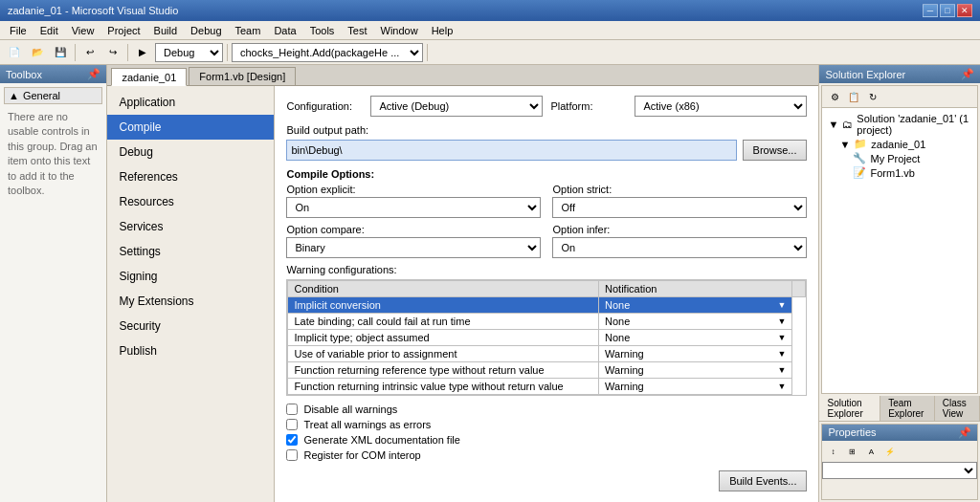 The image size is (980, 502). I want to click on menu-edit: Edit, so click(50, 31).